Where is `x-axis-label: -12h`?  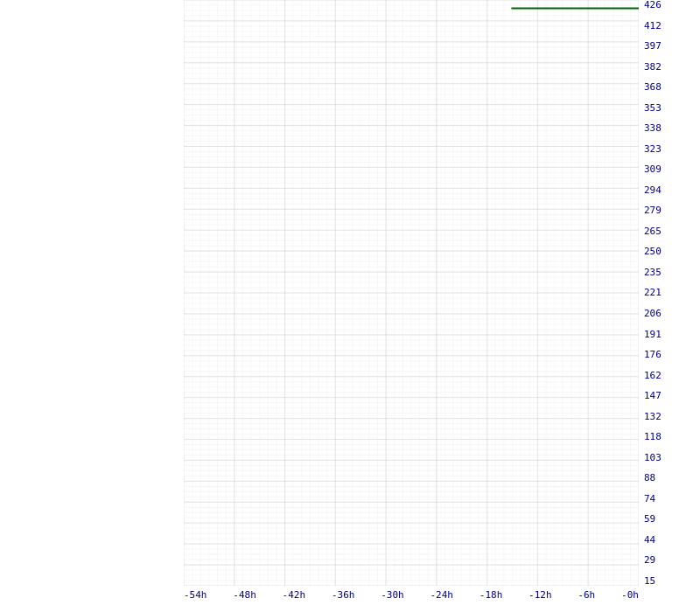 x-axis-label: -12h is located at coordinates (541, 595).